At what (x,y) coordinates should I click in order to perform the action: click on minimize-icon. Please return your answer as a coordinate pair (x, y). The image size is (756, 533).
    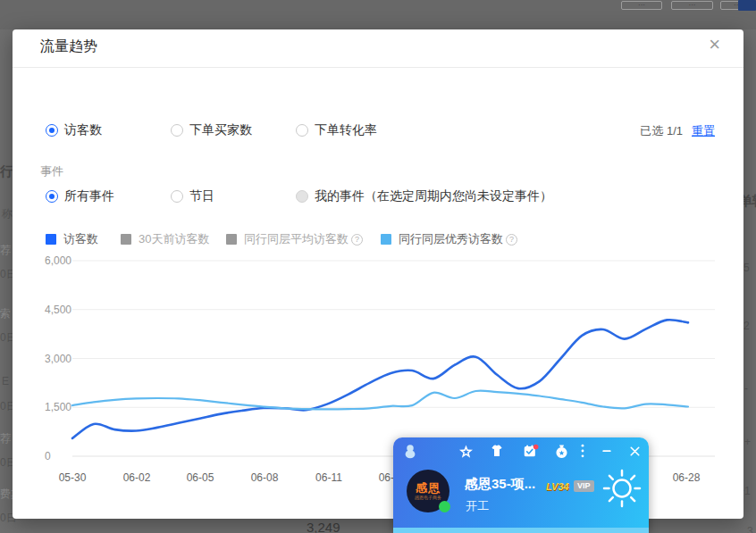
    Looking at the image, I should click on (607, 451).